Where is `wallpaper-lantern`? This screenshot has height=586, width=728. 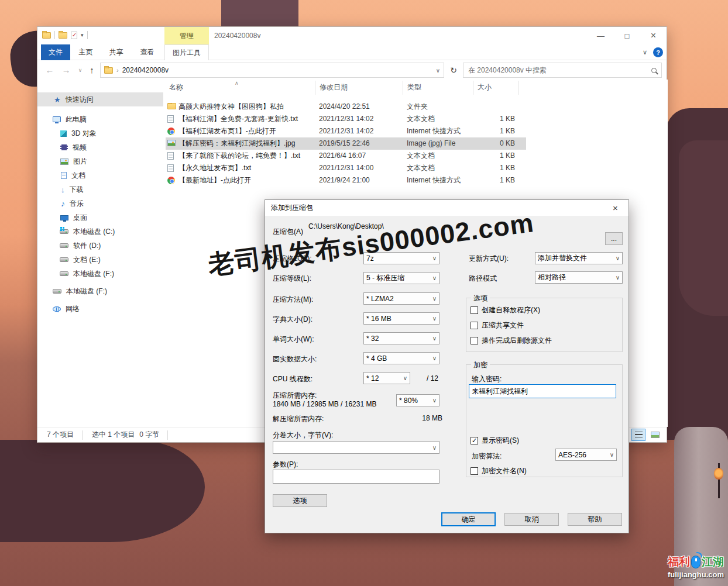
wallpaper-lantern is located at coordinates (719, 474).